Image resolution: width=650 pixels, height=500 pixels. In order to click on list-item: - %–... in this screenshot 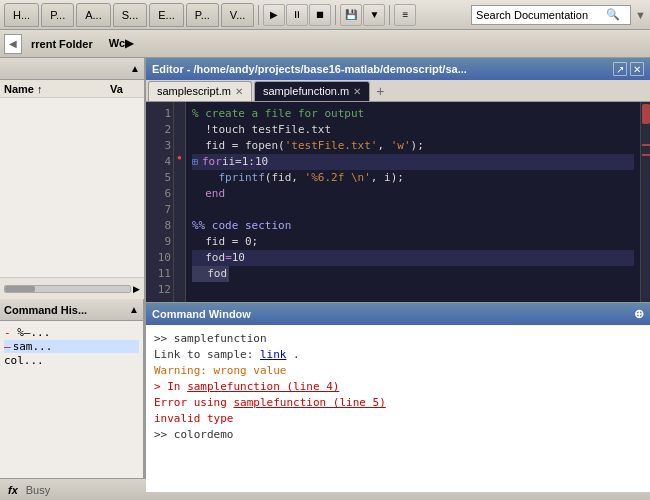, I will do `click(72, 332)`.